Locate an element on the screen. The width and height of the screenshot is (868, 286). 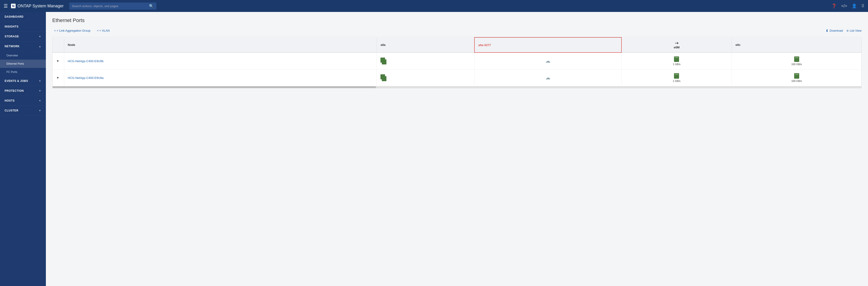
sidebar-item-events-jobs: EVENTS & JOBS ▼ is located at coordinates (23, 81).